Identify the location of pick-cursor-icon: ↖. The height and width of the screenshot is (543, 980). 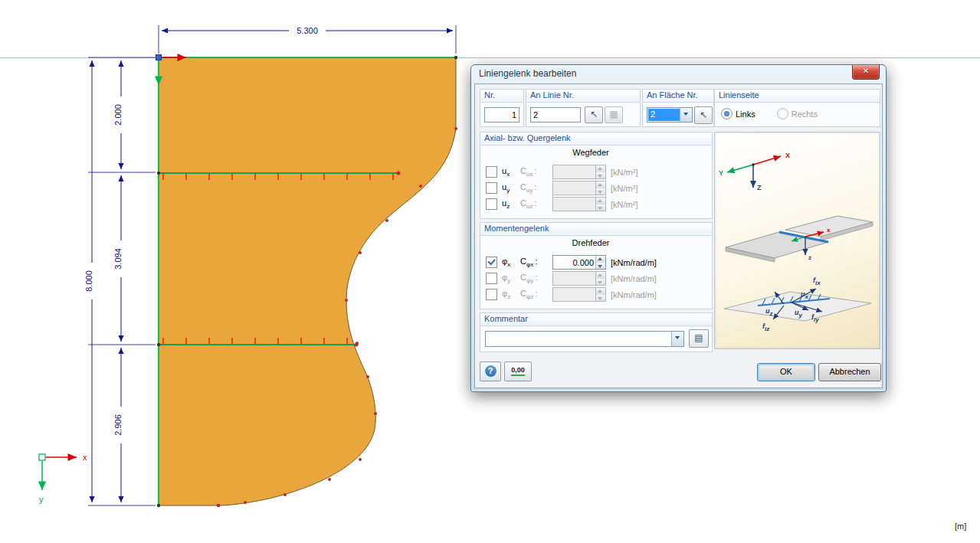
(594, 114).